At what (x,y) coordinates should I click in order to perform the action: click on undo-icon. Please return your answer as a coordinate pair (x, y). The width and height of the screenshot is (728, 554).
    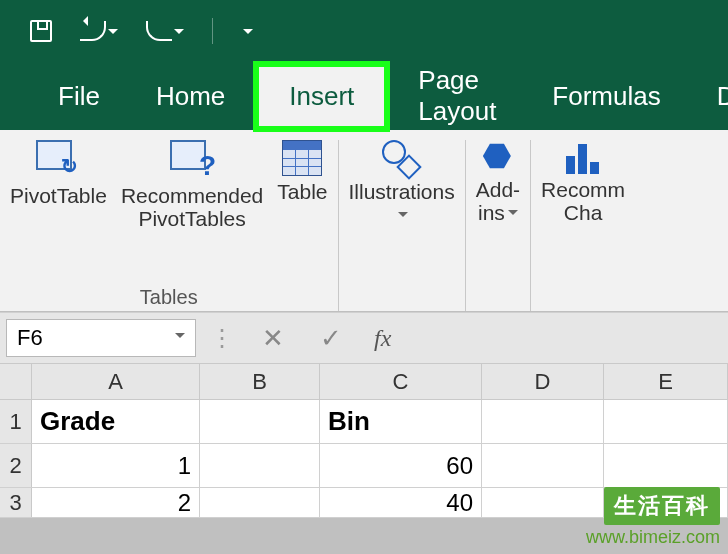
    Looking at the image, I should click on (99, 31).